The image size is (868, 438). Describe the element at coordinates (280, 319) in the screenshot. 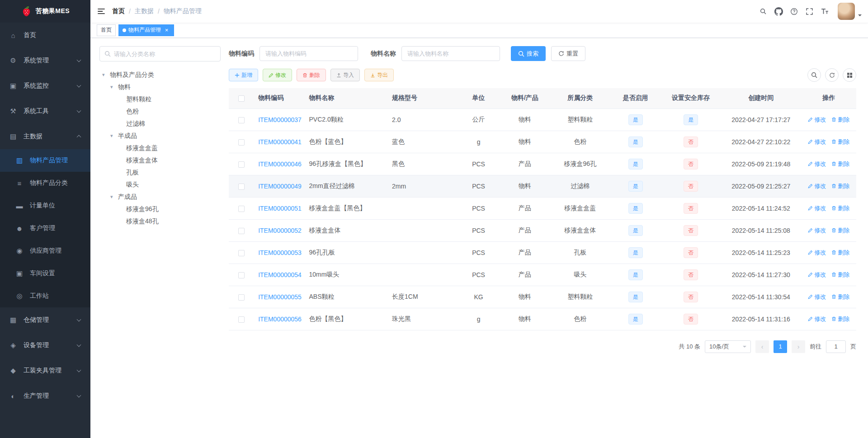

I see `material-code-link: ITEM00000056` at that location.